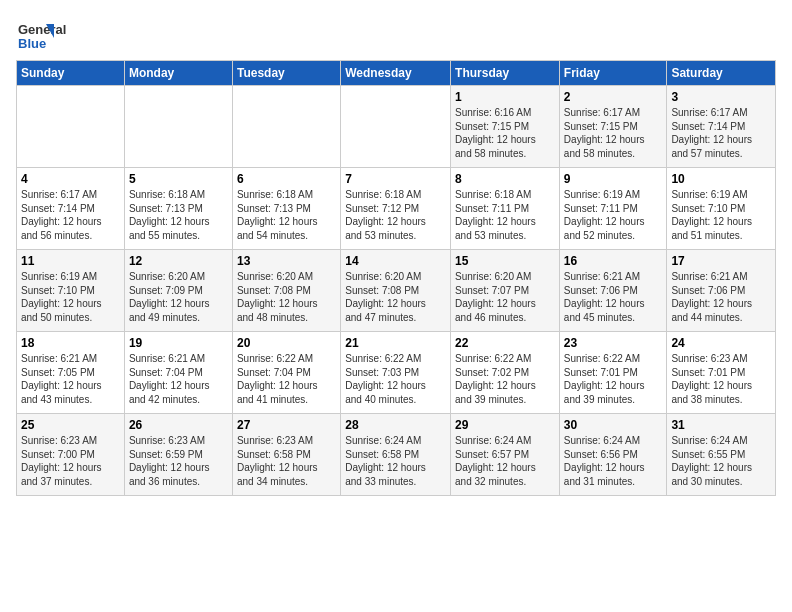 The width and height of the screenshot is (792, 612). Describe the element at coordinates (505, 425) in the screenshot. I see `day-number: 29` at that location.